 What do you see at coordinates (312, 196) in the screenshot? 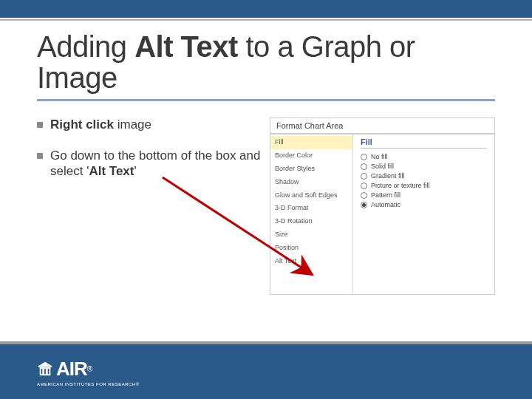
I see `sidebar-item: Glow and Soft Edges` at bounding box center [312, 196].